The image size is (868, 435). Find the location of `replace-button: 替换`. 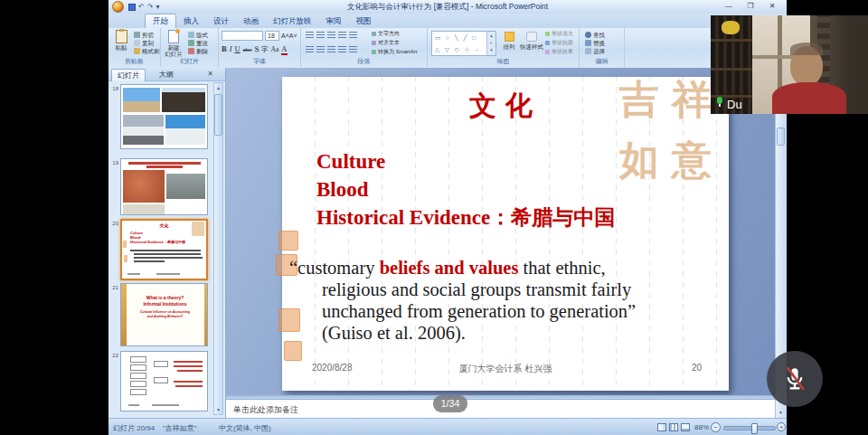

replace-button: 替换 is located at coordinates (595, 43).